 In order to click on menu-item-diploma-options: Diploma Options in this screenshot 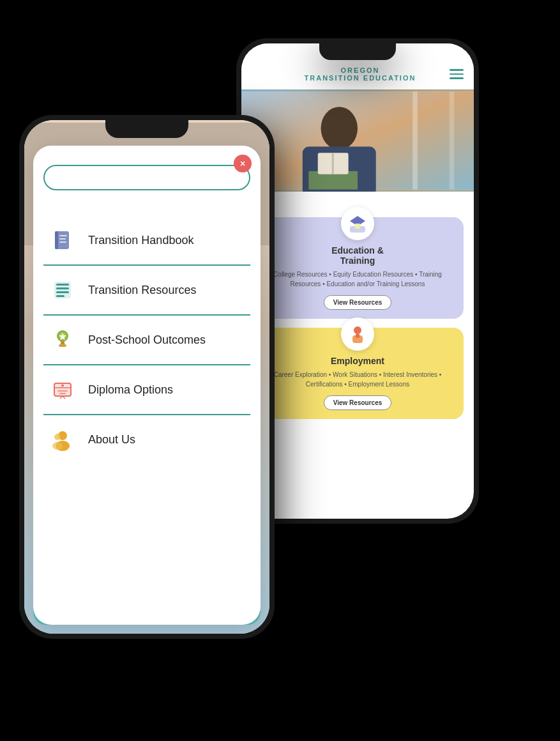, I will do `click(147, 390)`.